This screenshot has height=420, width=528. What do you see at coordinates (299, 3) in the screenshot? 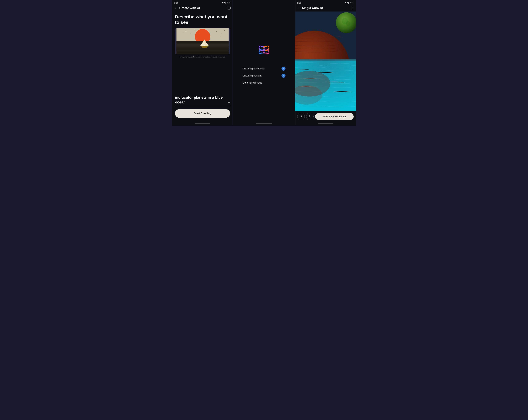
I see `time-3: 2:23` at bounding box center [299, 3].